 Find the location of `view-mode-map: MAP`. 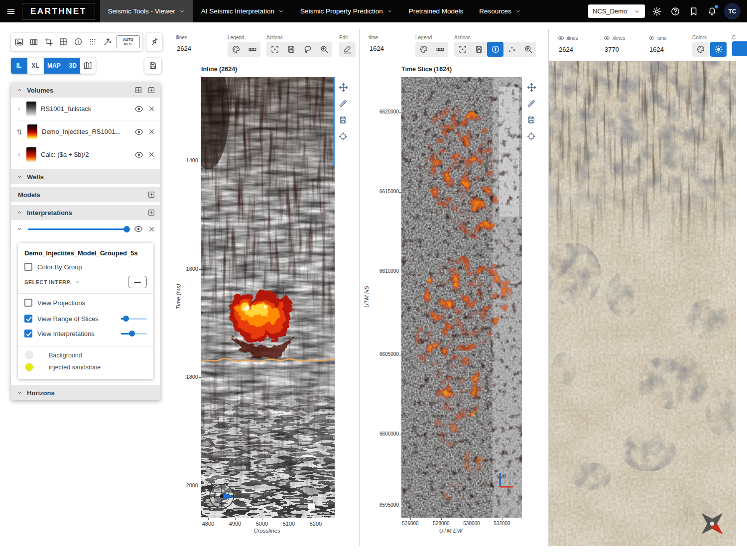

view-mode-map: MAP is located at coordinates (54, 66).